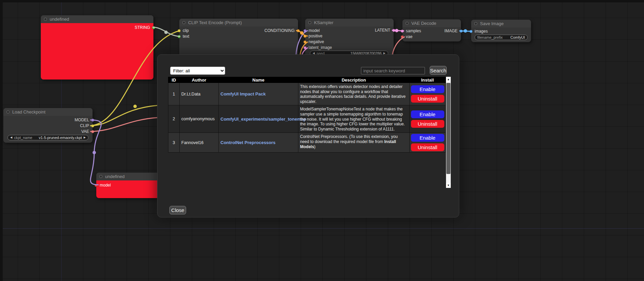 This screenshot has width=644, height=281. I want to click on node-title: Load Checkpoint, so click(29, 112).